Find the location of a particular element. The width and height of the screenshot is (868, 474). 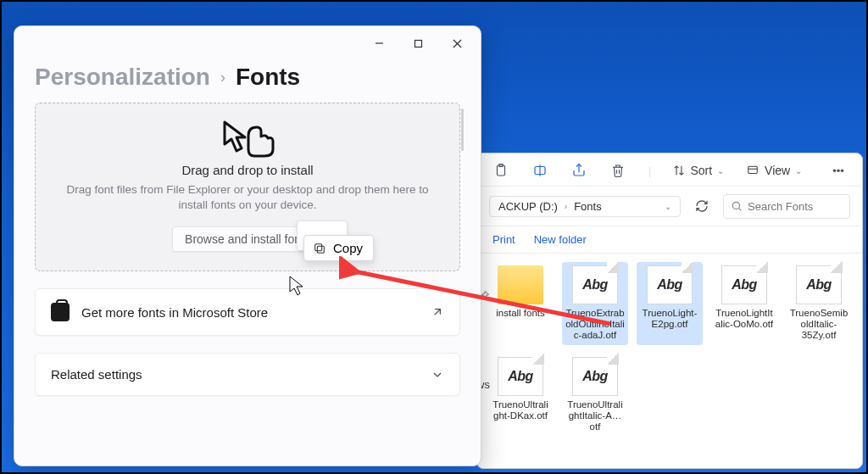

related-settings-label: Related settings is located at coordinates (235, 375).